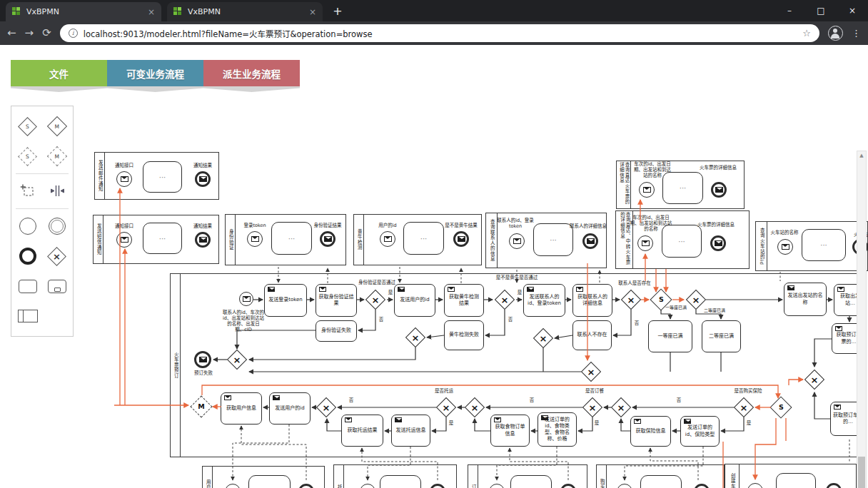  What do you see at coordinates (28, 191) in the screenshot?
I see `lasso-tool-icon` at bounding box center [28, 191].